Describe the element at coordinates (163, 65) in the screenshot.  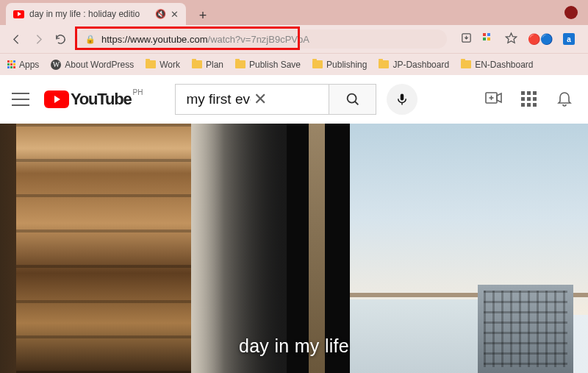
I see `bookmark-folder-work: Work` at that location.